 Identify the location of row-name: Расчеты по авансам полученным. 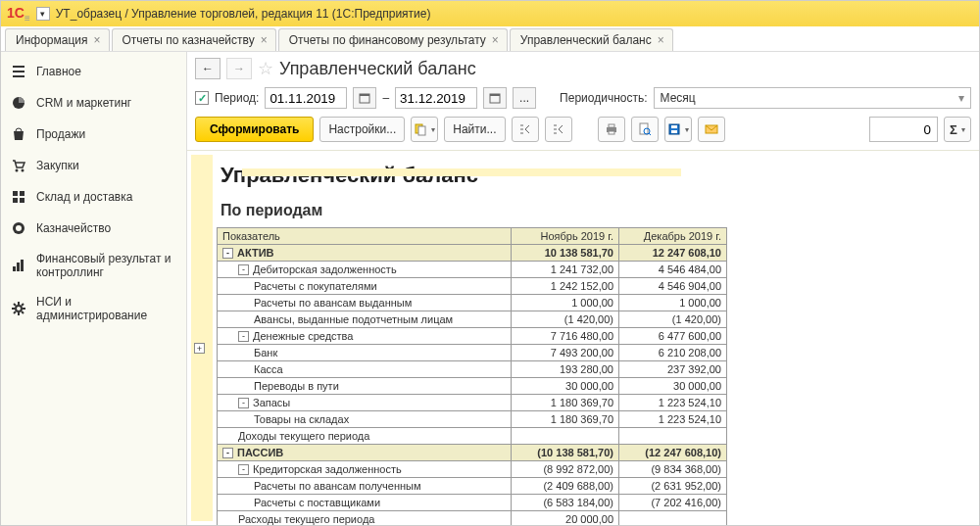
(337, 486).